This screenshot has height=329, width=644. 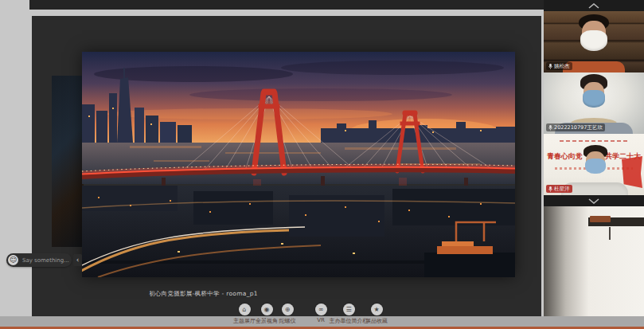 I want to click on panorama-icon: ◉, so click(x=267, y=310).